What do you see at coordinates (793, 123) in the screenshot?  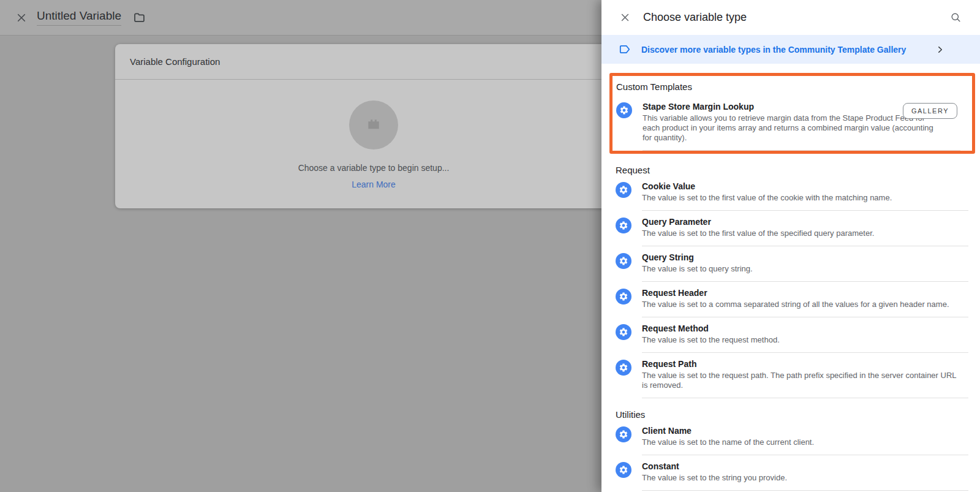 I see `variable-type-item-stape-store-margin-lookup: Stape Store Margin Lookup This variable …` at bounding box center [793, 123].